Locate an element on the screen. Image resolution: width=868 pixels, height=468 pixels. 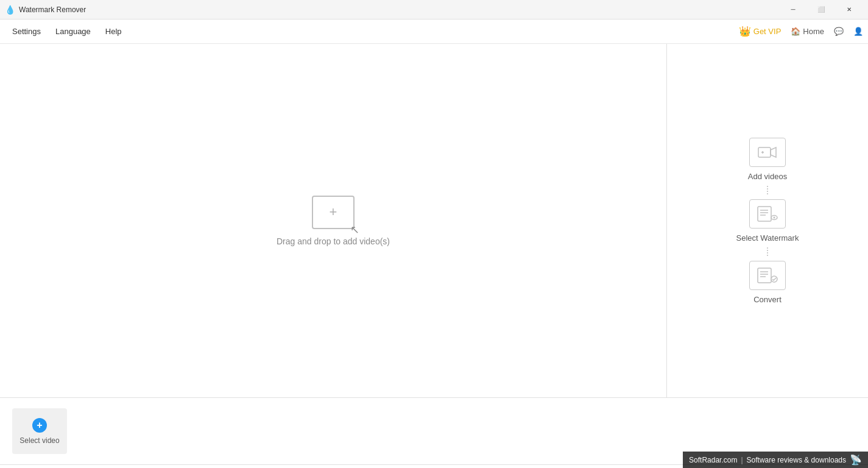
home-button: 🏠 Home is located at coordinates (808, 32).